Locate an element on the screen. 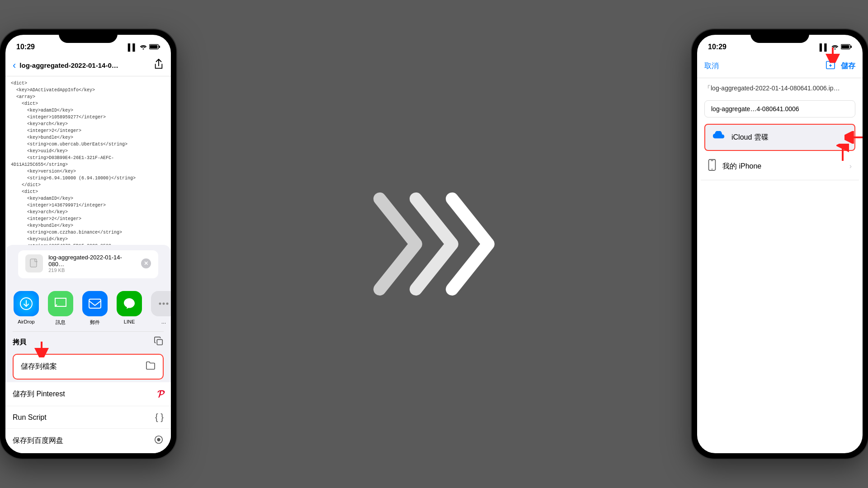 The width and height of the screenshot is (868, 488). time-left: 10:29 is located at coordinates (25, 47).